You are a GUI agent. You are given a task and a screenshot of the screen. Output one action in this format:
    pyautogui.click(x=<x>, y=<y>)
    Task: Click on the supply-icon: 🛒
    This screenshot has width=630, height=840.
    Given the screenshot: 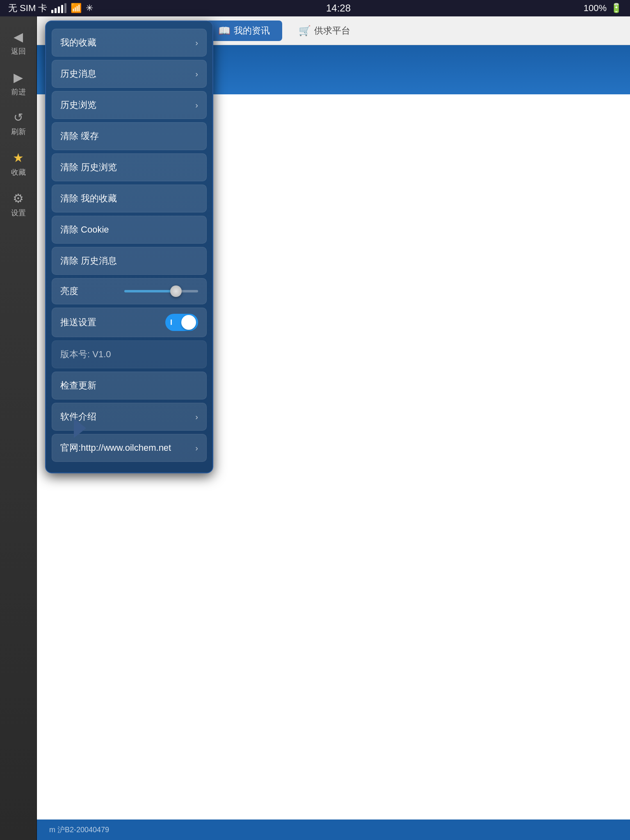 What is the action you would take?
    pyautogui.click(x=305, y=31)
    